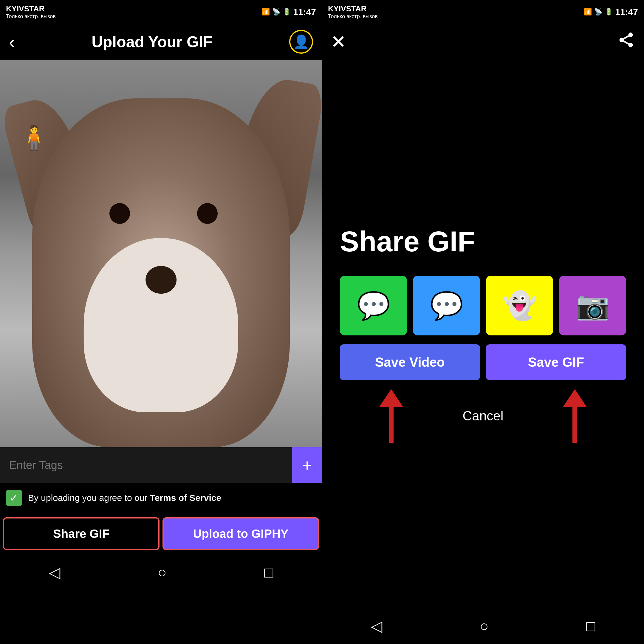  Describe the element at coordinates (484, 626) in the screenshot. I see `right-nav-home-button: ○` at that location.